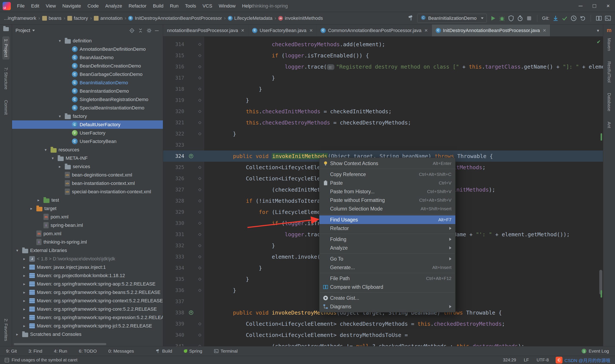 Image resolution: width=615 pixels, height=364 pixels. Describe the element at coordinates (87, 250) in the screenshot. I see `tree-item-external-libraries: ▾External Libraries` at that location.